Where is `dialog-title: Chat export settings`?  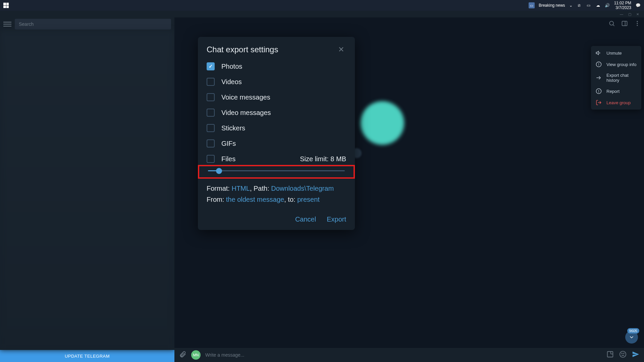 dialog-title: Chat export settings is located at coordinates (242, 50).